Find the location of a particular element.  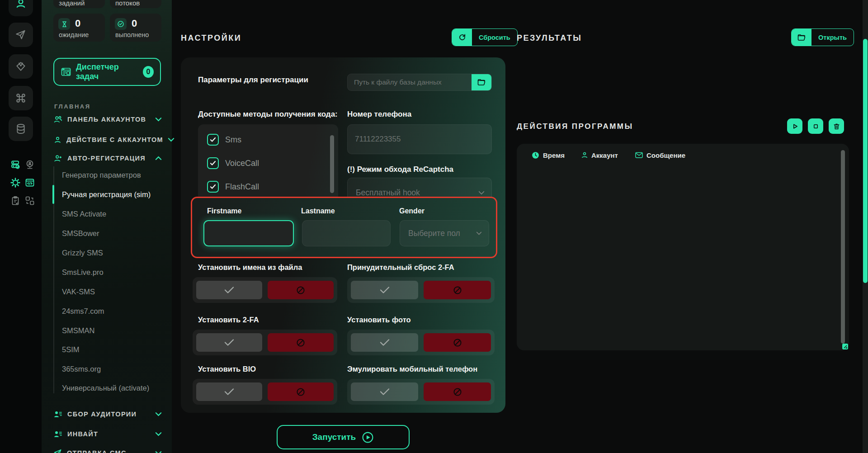

submenu-item-grizzly: Grizzly SMS is located at coordinates (82, 253).